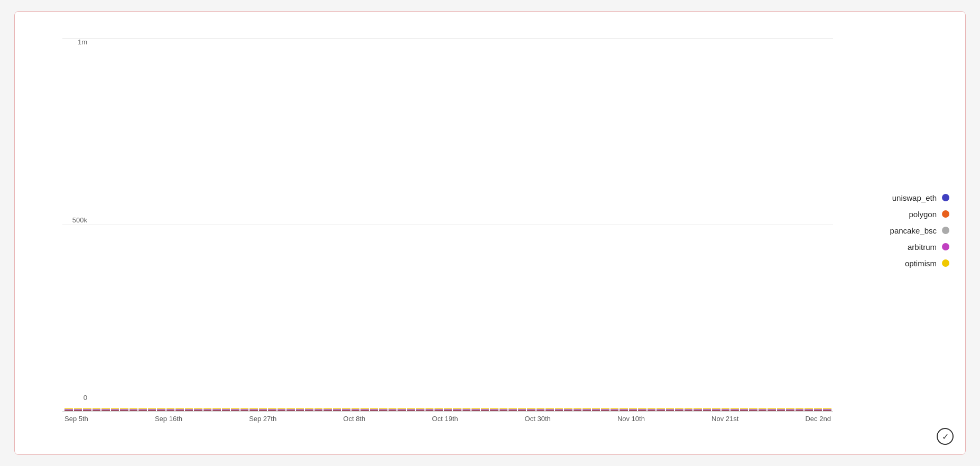  I want to click on legend-item-uniswap_eth: uniswap_eth, so click(896, 198).